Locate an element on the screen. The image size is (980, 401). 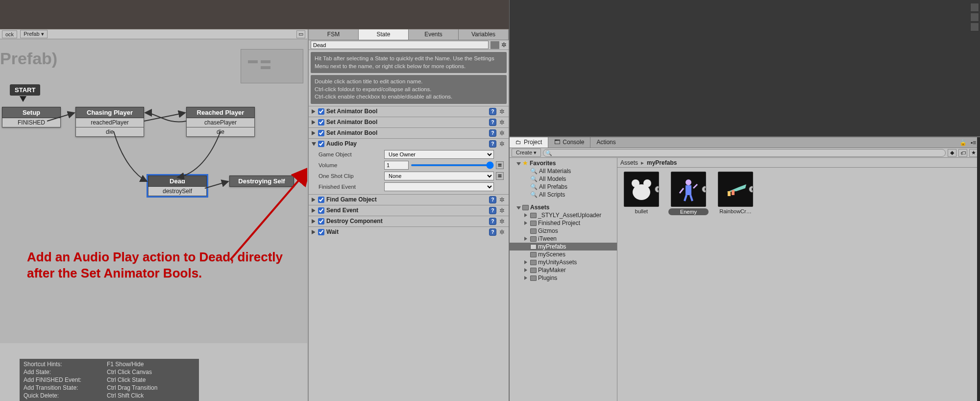
volume-input is located at coordinates (396, 165).